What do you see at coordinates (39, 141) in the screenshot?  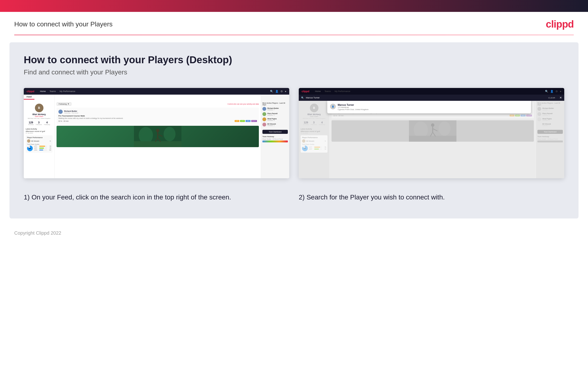 I see `pp-player-row-1: Eli Vincent ▼` at bounding box center [39, 141].